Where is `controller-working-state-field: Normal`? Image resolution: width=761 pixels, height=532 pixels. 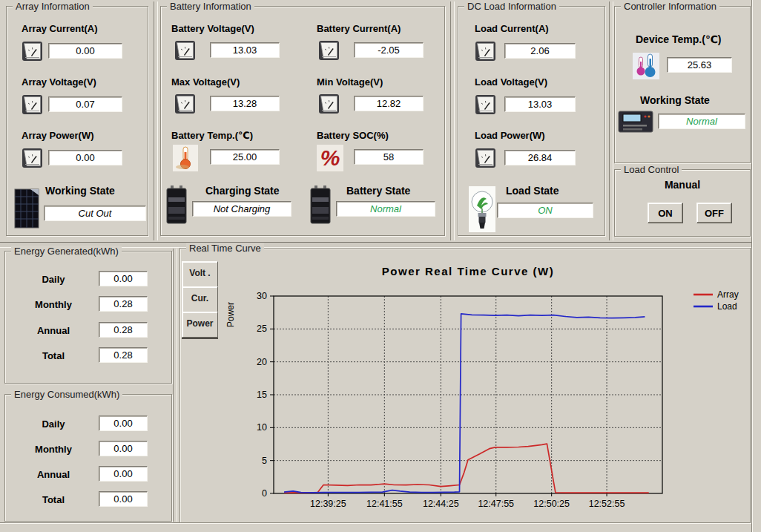
controller-working-state-field: Normal is located at coordinates (702, 122).